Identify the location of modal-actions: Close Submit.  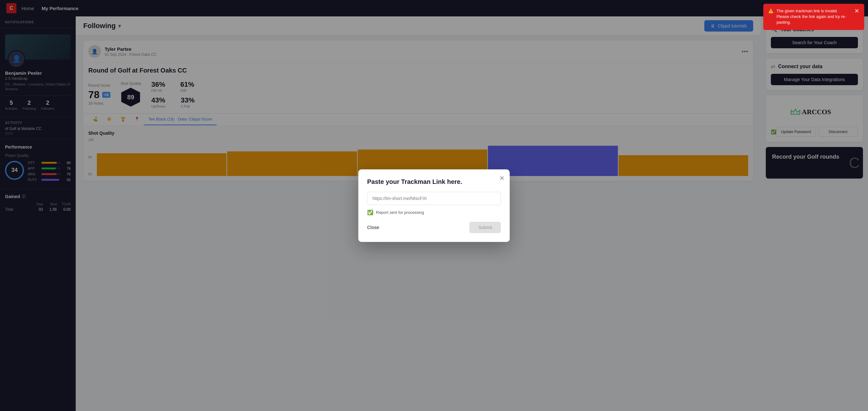
(434, 227).